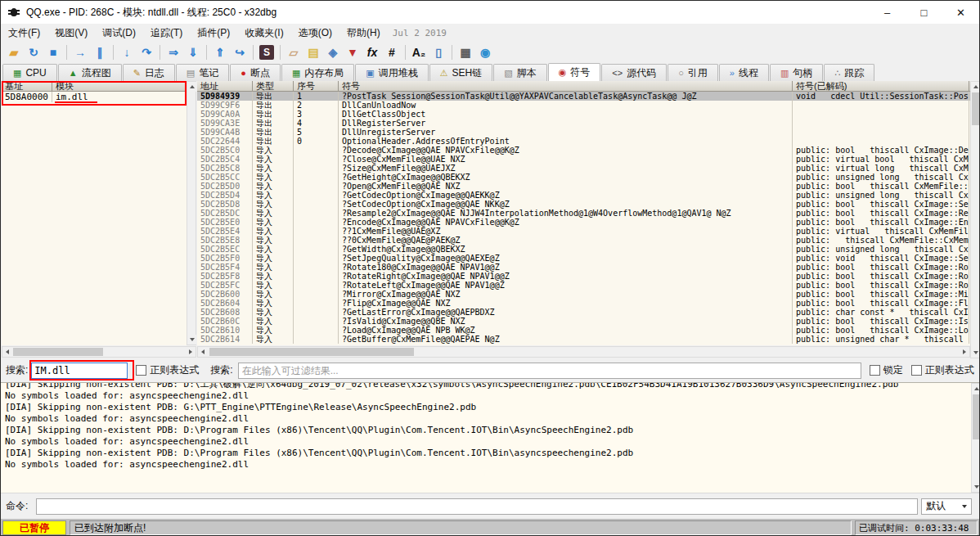 The image size is (980, 536). What do you see at coordinates (119, 33) in the screenshot?
I see `menu-debug: 调试(D)` at bounding box center [119, 33].